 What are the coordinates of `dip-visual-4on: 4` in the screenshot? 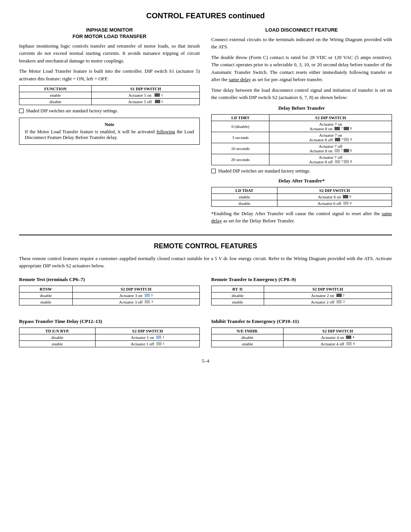 It's located at (350, 337).